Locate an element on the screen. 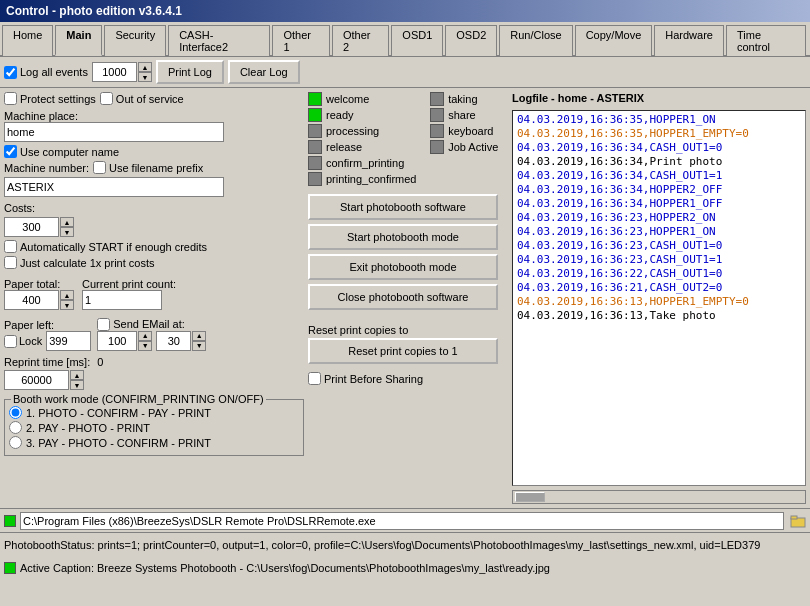 The height and width of the screenshot is (606, 810). machine-number-input is located at coordinates (114, 187).